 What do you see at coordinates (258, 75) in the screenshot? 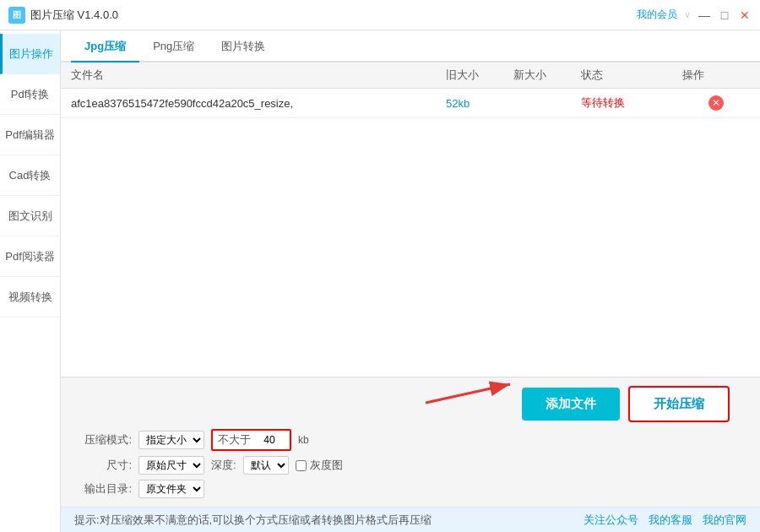
I see `col-filename: 文件名` at bounding box center [258, 75].